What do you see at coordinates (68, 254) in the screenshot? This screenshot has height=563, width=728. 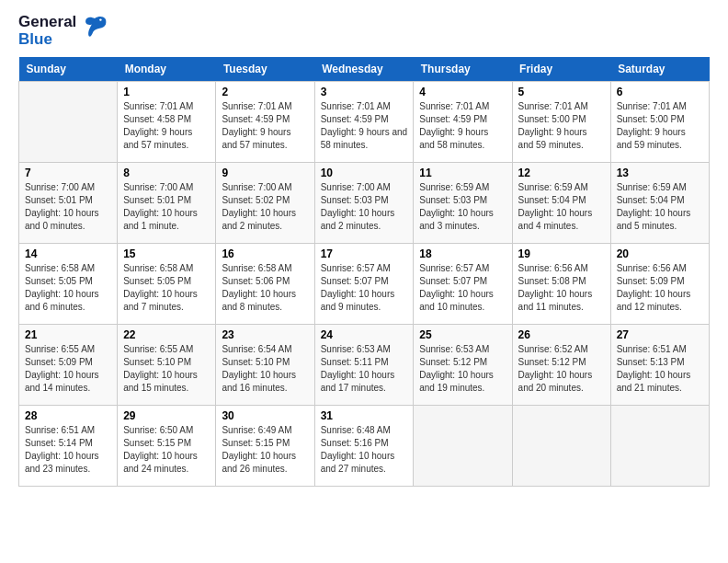 I see `day-number: 14` at bounding box center [68, 254].